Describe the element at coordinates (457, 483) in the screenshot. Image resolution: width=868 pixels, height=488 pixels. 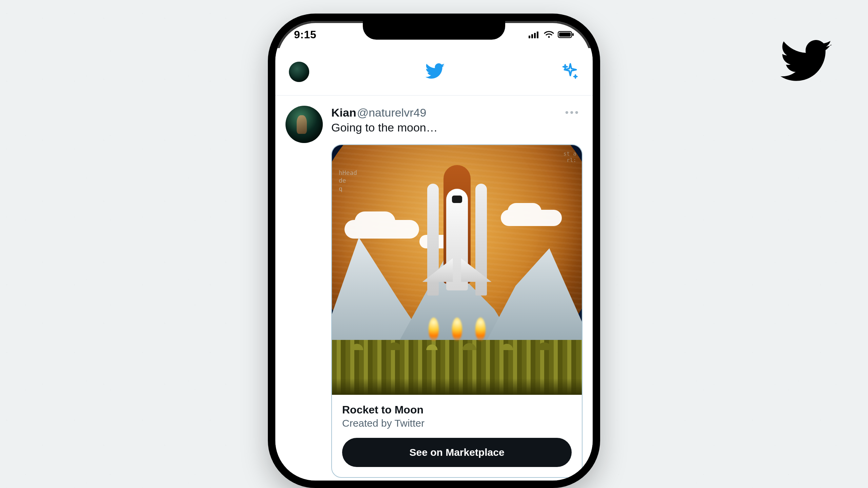
I see `tweet-actions` at that location.